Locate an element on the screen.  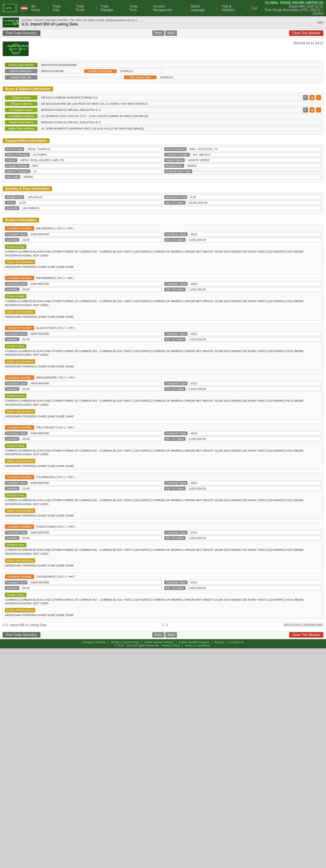
footer-customs-link: Global Customs Data is located at coordinates (125, 642).